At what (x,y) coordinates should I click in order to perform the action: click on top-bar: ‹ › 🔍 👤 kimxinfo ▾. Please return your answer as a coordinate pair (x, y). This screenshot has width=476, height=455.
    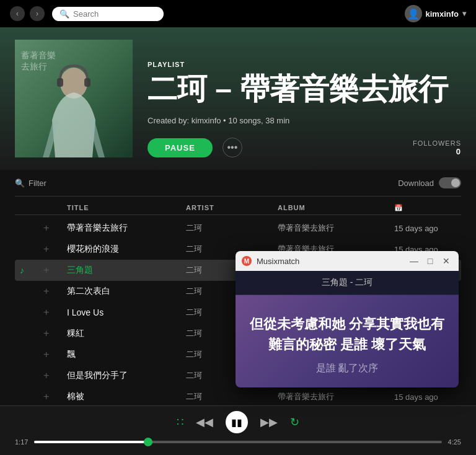
    Looking at the image, I should click on (238, 14).